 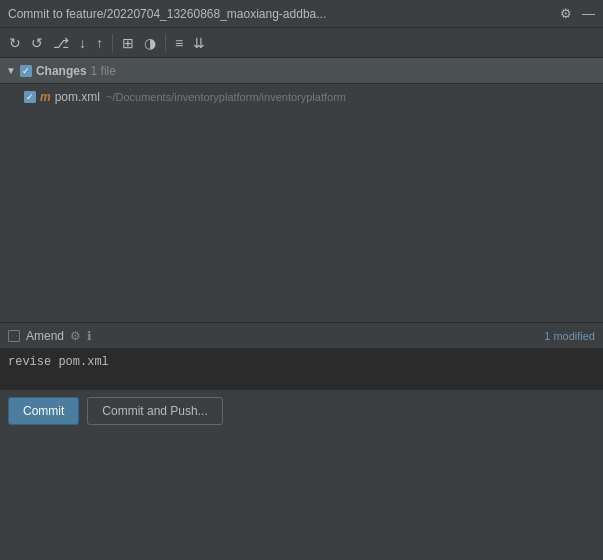 What do you see at coordinates (302, 43) in the screenshot?
I see `toolbar: ↻ ↺ ⎇ ↓ ↑ ⊞ ◑ ≡ ⇊` at bounding box center [302, 43].